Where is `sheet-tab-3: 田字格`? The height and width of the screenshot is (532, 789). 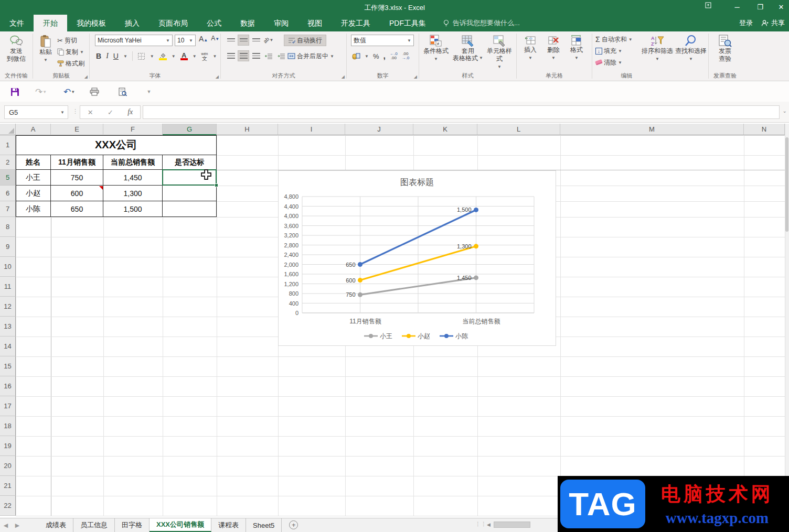
sheet-tab-3: 田字格 is located at coordinates (132, 525).